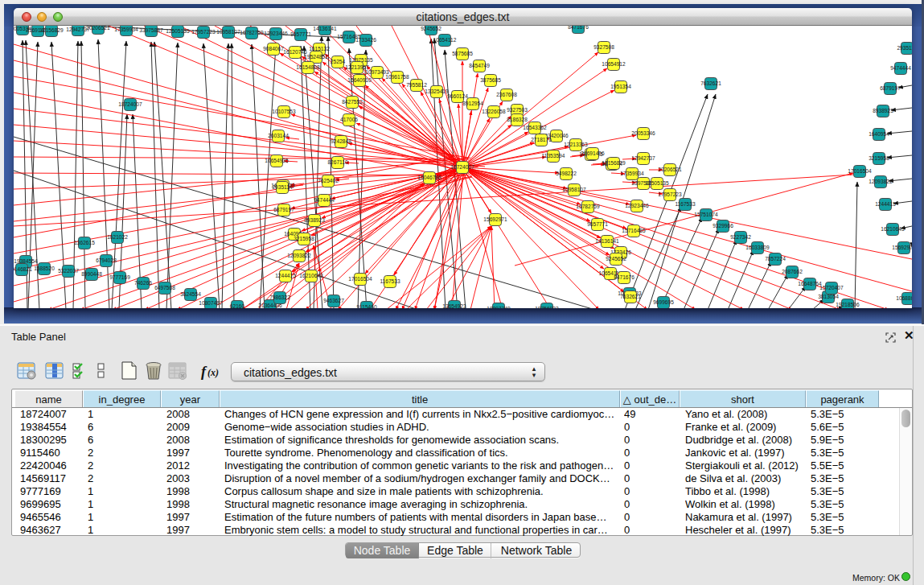 This screenshot has width=924, height=585. Describe the element at coordinates (458, 97) in the screenshot. I see `svg-text: 9660124` at that location.